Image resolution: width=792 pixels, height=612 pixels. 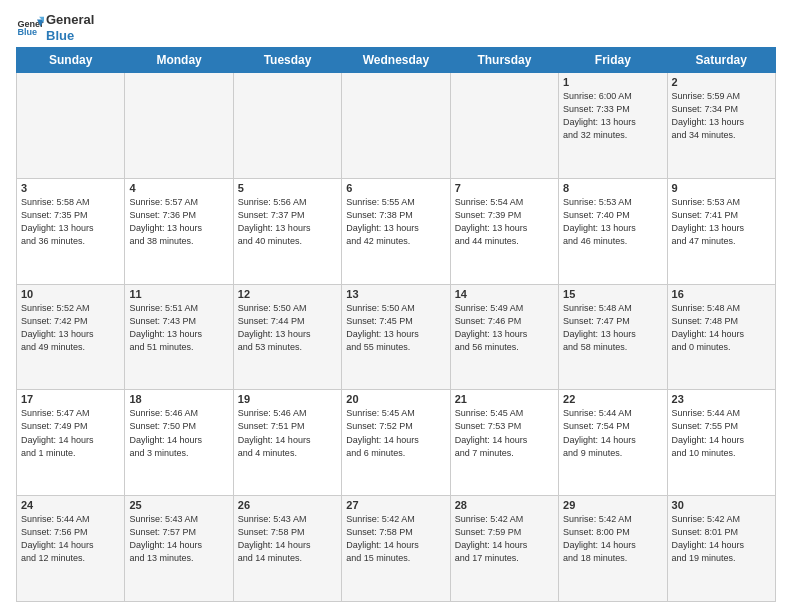 I want to click on day-number: 24, so click(x=70, y=505).